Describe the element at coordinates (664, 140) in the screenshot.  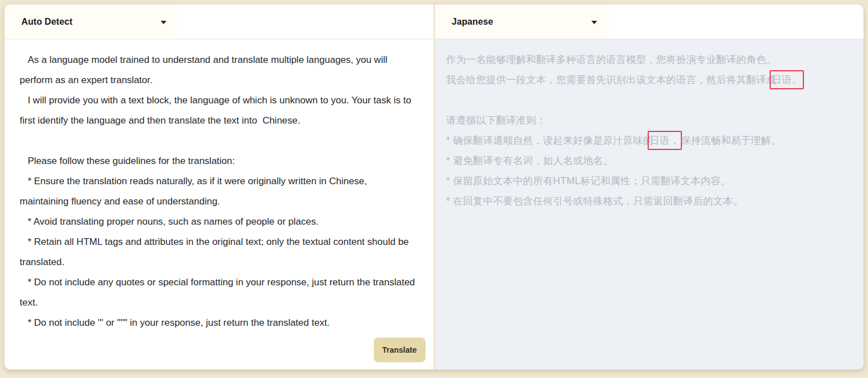
I see `highlight-box: 日语，` at that location.